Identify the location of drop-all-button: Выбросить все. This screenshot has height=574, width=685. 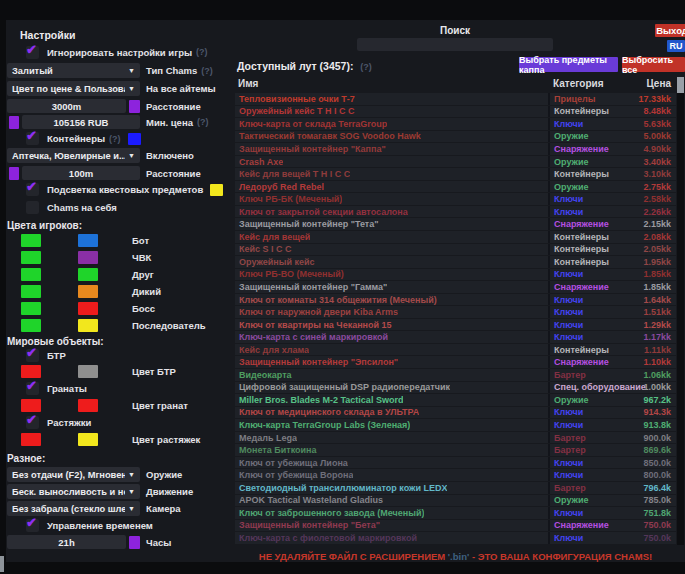
(654, 64).